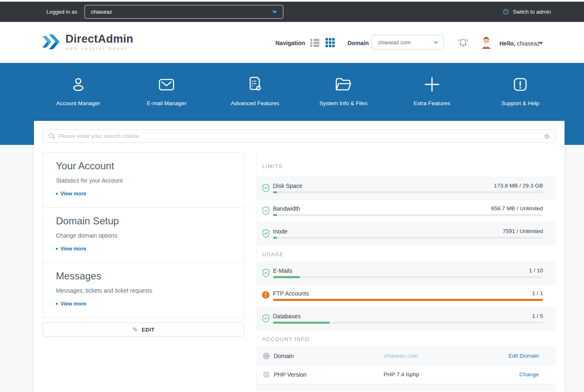  I want to click on messages-card: Messages Messages, tickets and ticket re…, so click(143, 290).